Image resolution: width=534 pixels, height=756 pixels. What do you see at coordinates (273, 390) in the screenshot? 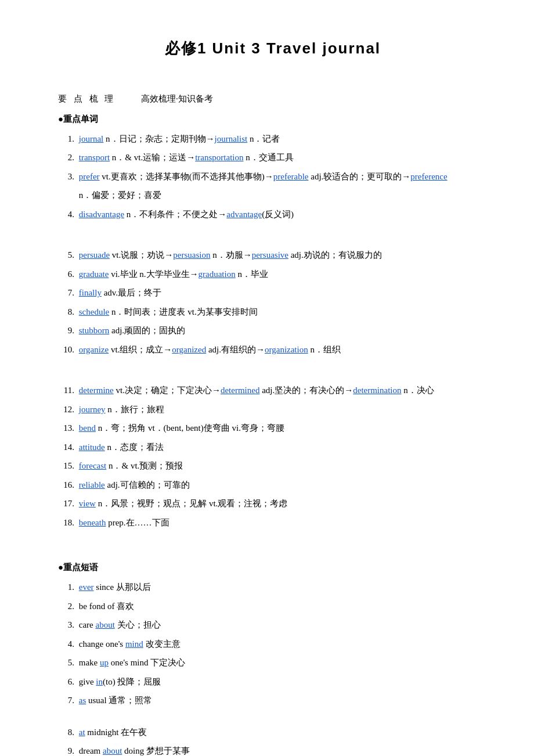
I see `vocab-item-11: 11. determine vt.决定；确定；下定决心→determined a…` at bounding box center [273, 390].